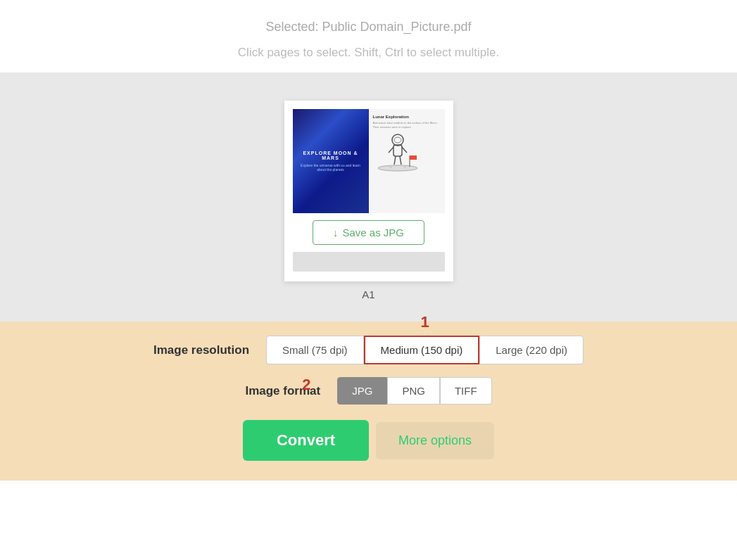  Describe the element at coordinates (425, 350) in the screenshot. I see `resolution-options: Small (75 dpi) Medium (150 dpi) Large (2…` at that location.